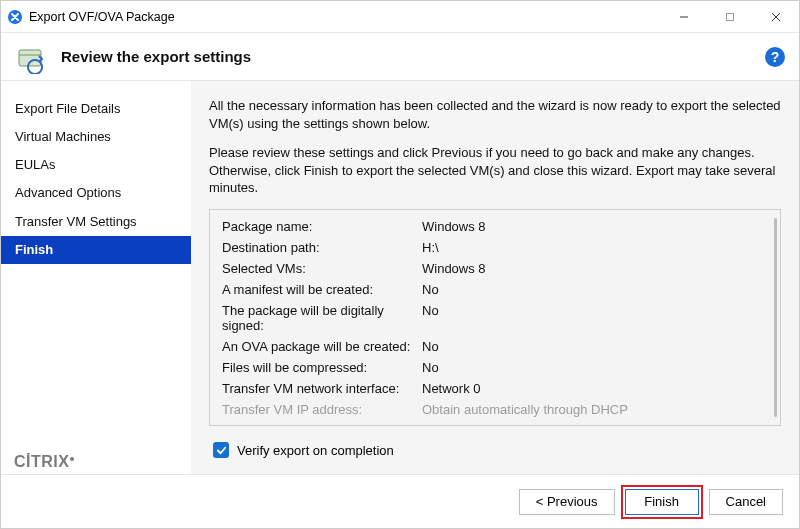 This screenshot has height=529, width=800. I want to click on summary-row: An OVA package will be created:No, so click(495, 346).